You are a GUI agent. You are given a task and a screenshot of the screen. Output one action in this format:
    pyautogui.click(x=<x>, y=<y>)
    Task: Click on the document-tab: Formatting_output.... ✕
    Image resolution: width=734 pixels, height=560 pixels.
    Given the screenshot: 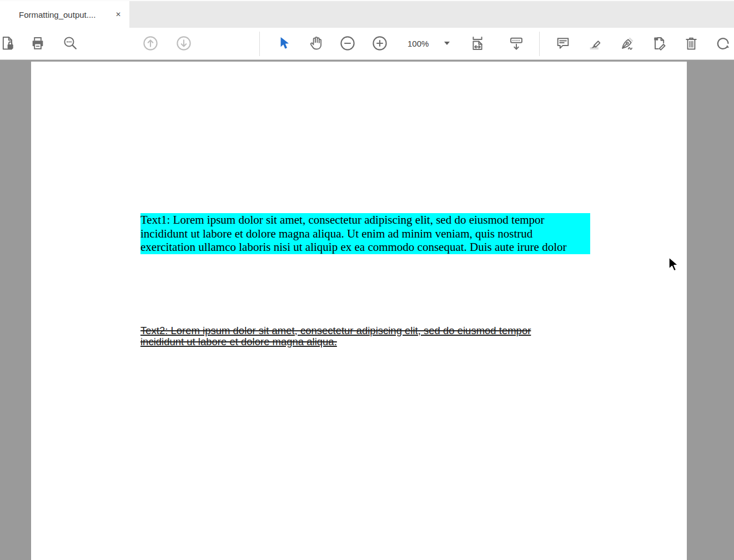 What is the action you would take?
    pyautogui.click(x=64, y=14)
    